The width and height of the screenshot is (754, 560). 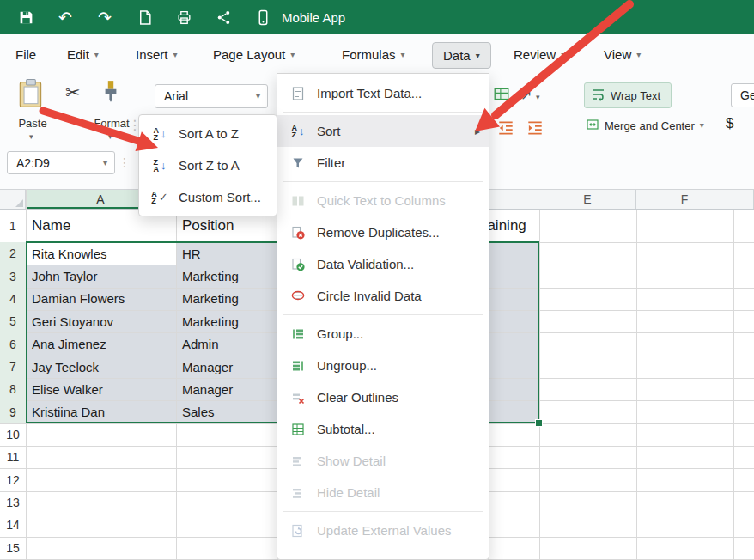 What do you see at coordinates (208, 134) in the screenshot?
I see `menu-item-sort-a-to-z: AZ↓ Sort A to Z` at bounding box center [208, 134].